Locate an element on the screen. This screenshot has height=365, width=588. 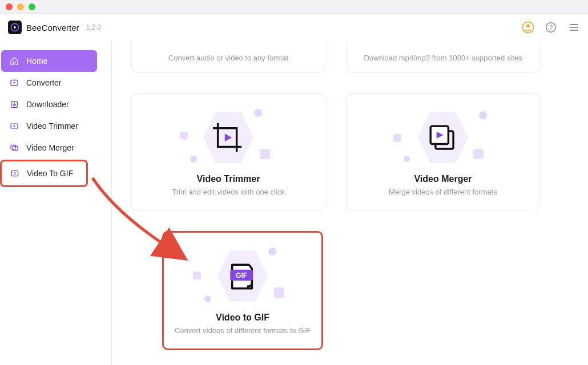
card-title: Video Merger is located at coordinates (443, 179).